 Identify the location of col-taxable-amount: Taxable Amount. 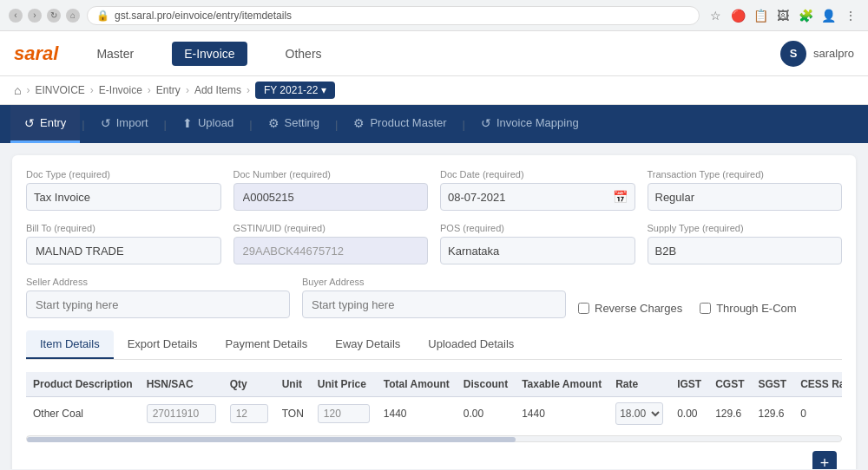
(562, 385).